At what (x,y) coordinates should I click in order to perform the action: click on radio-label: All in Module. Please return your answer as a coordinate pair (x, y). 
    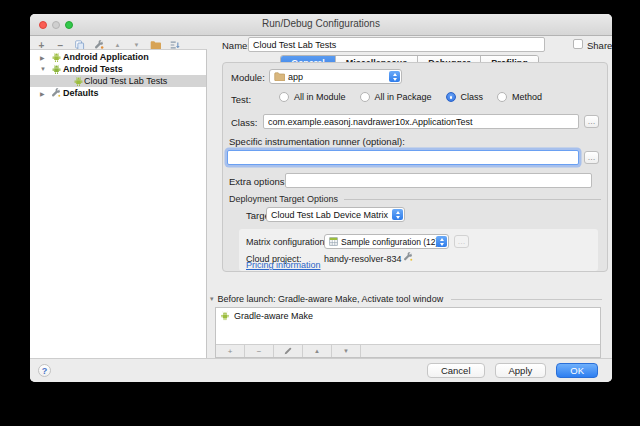
    Looking at the image, I should click on (320, 97).